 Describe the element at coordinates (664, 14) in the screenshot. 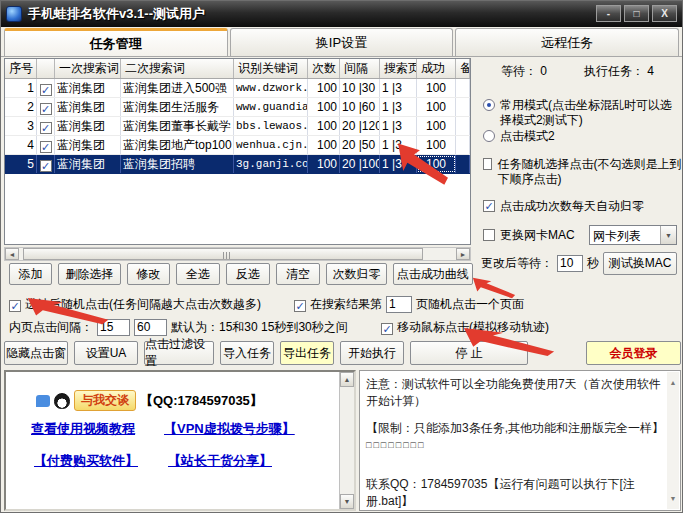

I see `close-button: X` at that location.